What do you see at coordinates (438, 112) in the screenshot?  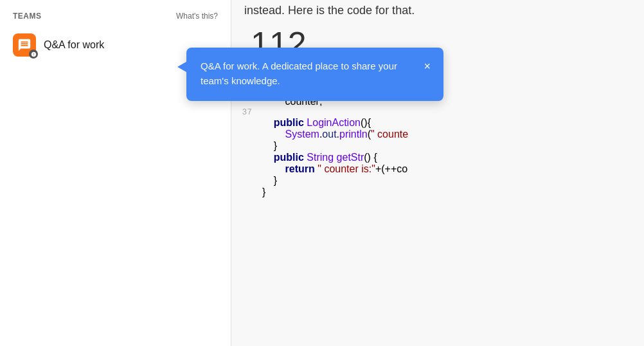 I see `code-line: 37` at bounding box center [438, 112].